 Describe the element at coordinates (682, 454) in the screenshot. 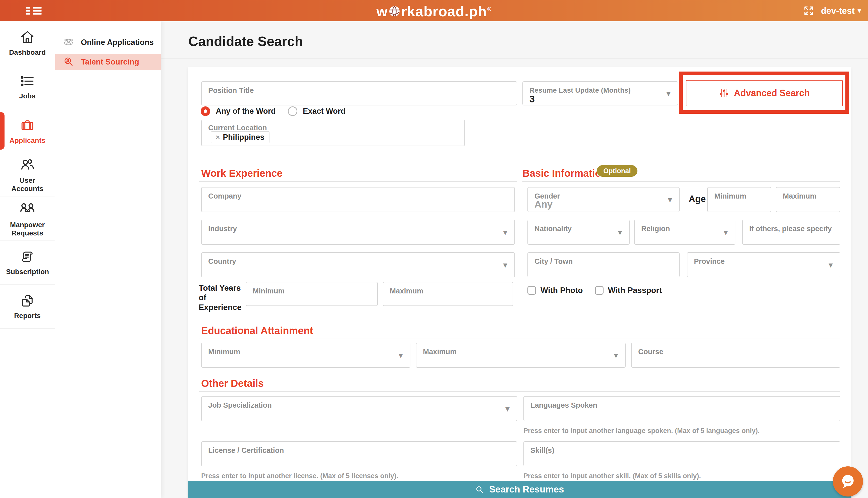

I see `skills-input: Skill(s)` at that location.